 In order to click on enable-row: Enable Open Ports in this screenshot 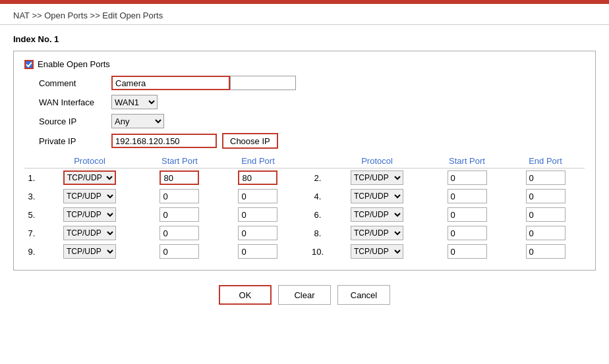, I will do `click(304, 65)`.